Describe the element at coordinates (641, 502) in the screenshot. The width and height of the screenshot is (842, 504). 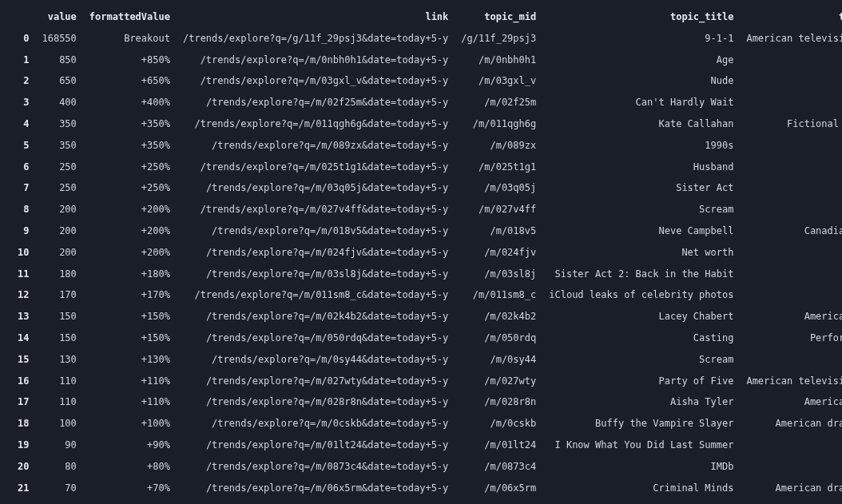
I see `cell-topic-title: The Tuxedo` at that location.